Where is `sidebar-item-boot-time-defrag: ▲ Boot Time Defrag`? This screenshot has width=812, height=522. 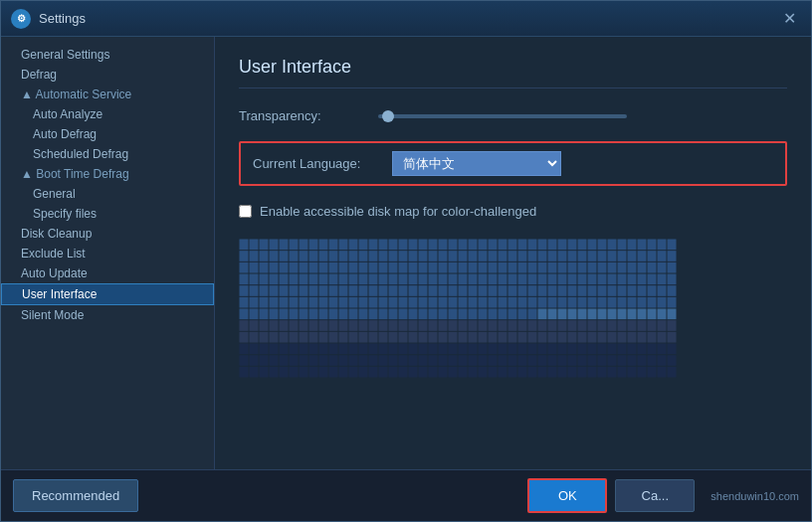 sidebar-item-boot-time-defrag: ▲ Boot Time Defrag is located at coordinates (107, 174).